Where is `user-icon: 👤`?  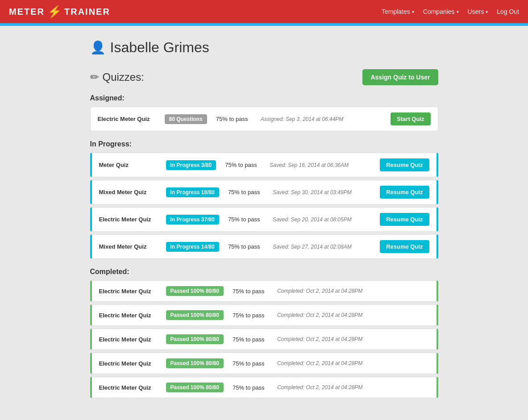 user-icon: 👤 is located at coordinates (98, 47).